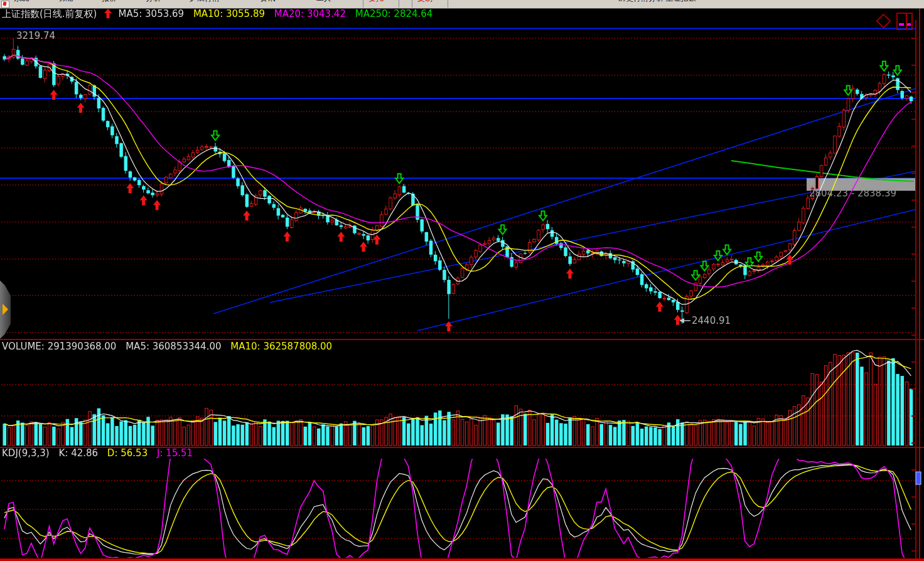  Describe the element at coordinates (78, 453) in the screenshot. I see `kdj-k-value: K: 42.86` at that location.